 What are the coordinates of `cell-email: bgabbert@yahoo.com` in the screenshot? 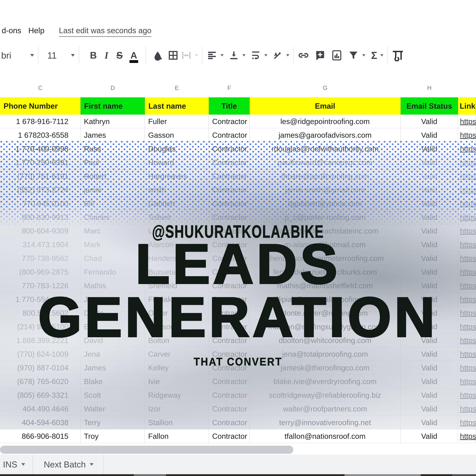 It's located at (325, 204).